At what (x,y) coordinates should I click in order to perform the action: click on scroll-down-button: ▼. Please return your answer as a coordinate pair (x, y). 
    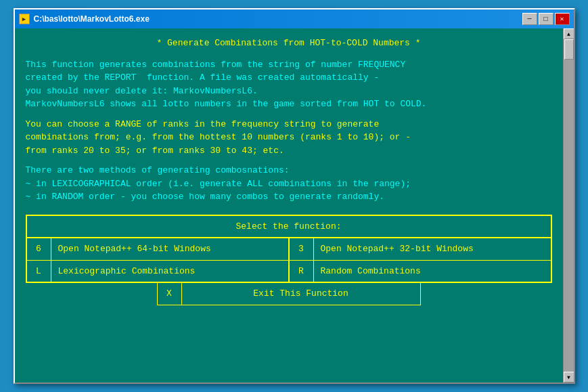
    Looking at the image, I should click on (568, 377).